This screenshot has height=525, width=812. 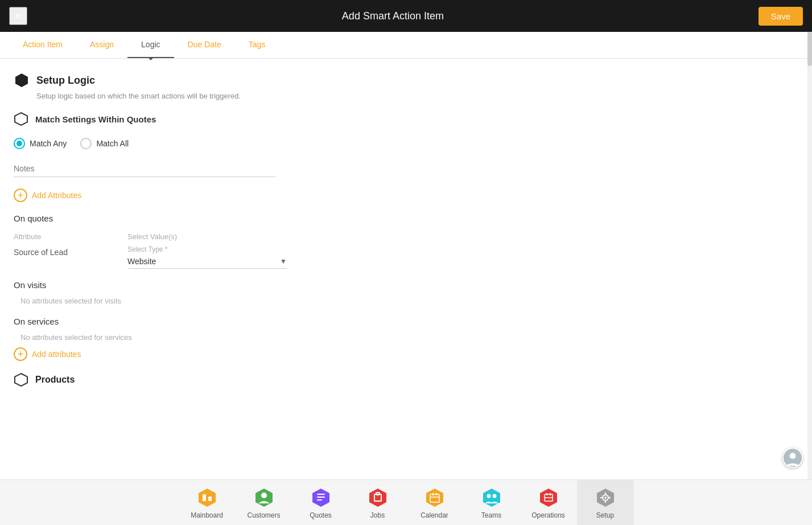 I want to click on nav-item-teams: Teams, so click(x=492, y=503).